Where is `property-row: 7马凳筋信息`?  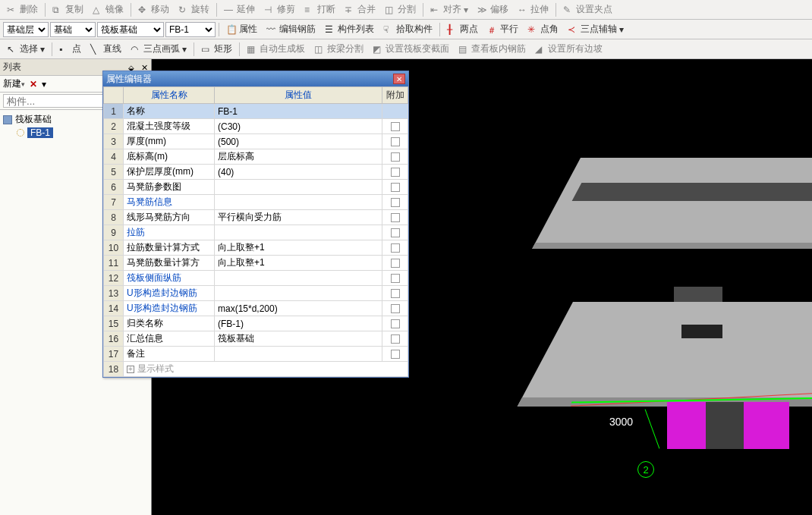
property-row: 7马凳筋信息 is located at coordinates (257, 203).